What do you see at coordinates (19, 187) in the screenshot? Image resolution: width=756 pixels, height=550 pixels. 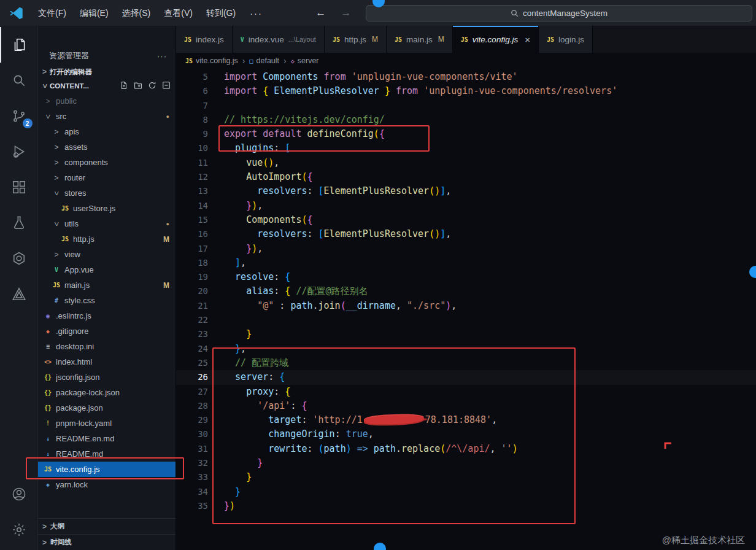 I see `extensions-icon` at bounding box center [19, 187].